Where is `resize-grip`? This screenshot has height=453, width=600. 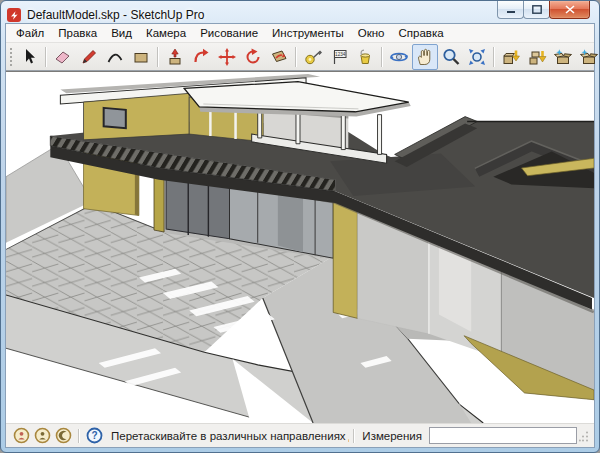
resize-grip is located at coordinates (584, 436).